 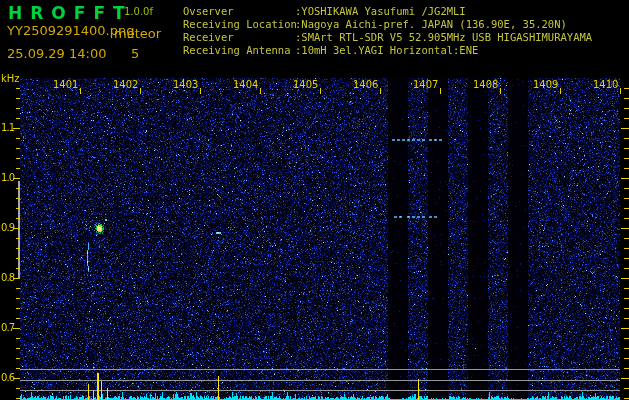 I want to click on freq-axis-unit: kHz, so click(x=10, y=78).